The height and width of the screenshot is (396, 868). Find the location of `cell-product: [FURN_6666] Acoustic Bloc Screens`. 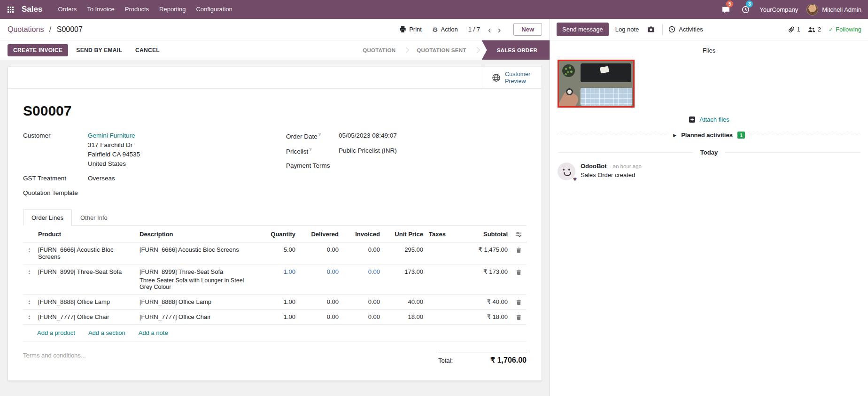

cell-product: [FURN_6666] Acoustic Bloc Screens is located at coordinates (86, 253).